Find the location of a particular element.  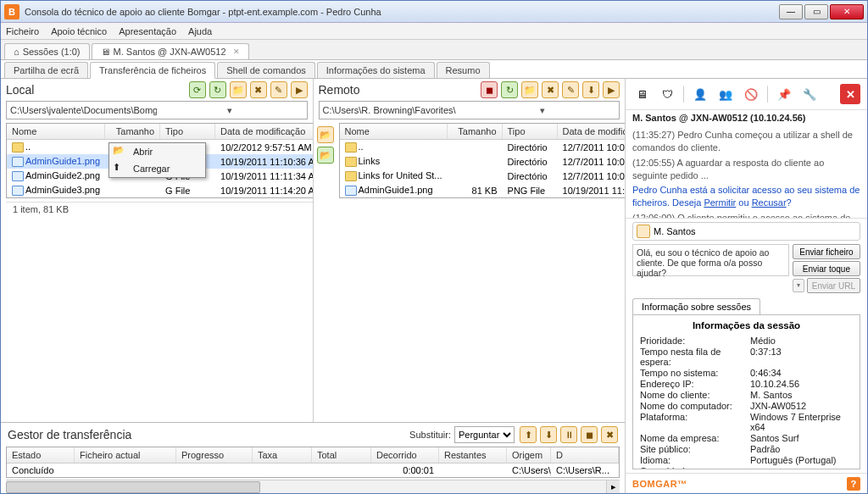

scrollbar-thumb is located at coordinates (133, 487).